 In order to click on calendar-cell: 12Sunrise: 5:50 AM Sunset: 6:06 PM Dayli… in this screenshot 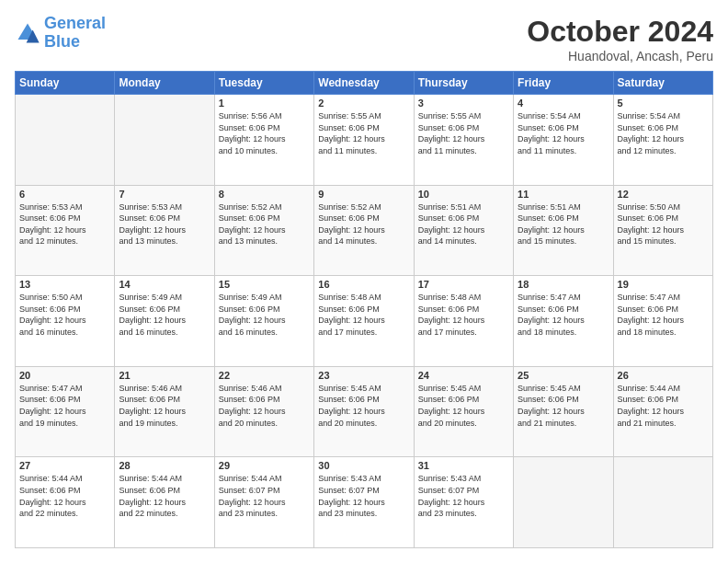, I will do `click(663, 230)`.